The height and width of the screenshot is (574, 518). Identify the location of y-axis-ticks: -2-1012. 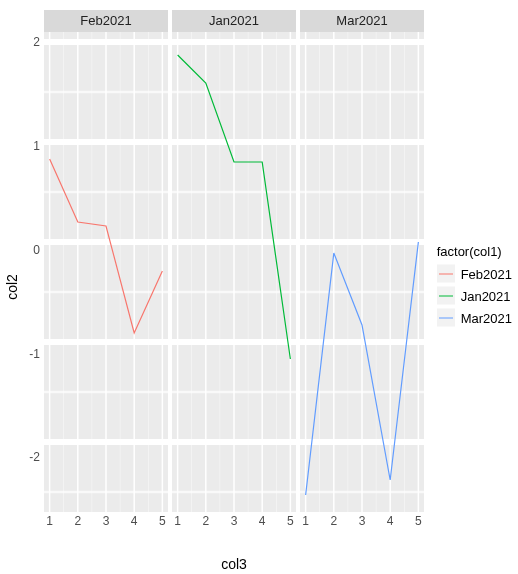
(29, 281).